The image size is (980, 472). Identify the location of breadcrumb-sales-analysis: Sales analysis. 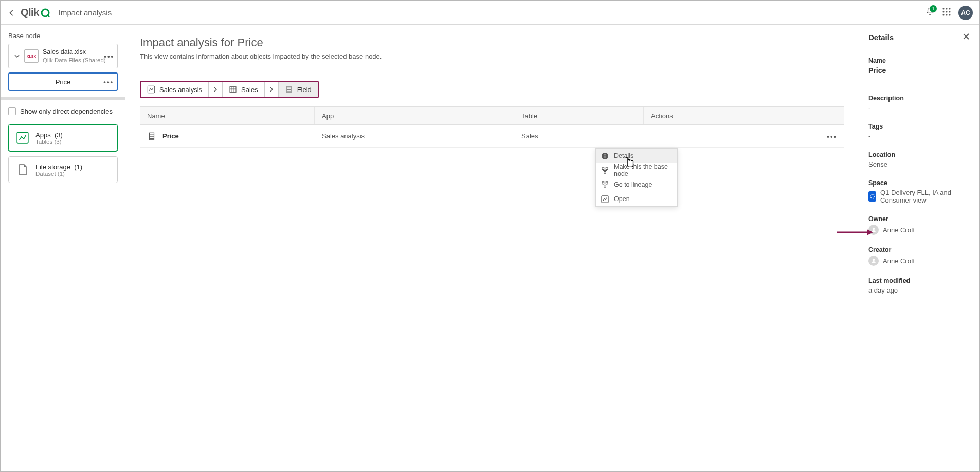
(175, 89).